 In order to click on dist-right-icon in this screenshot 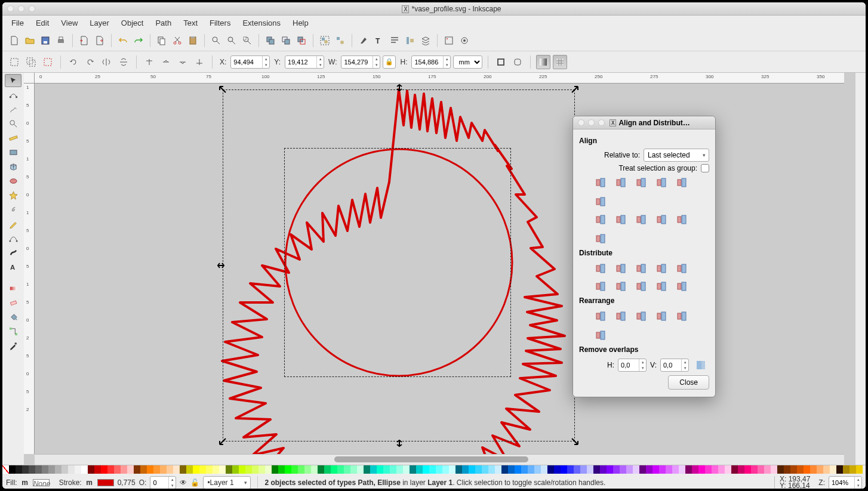, I will do `click(641, 268)`.